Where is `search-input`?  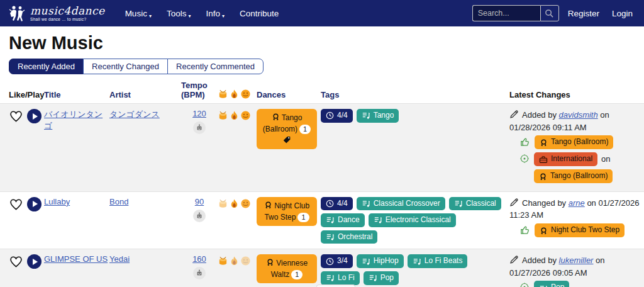 search-input is located at coordinates (506, 13).